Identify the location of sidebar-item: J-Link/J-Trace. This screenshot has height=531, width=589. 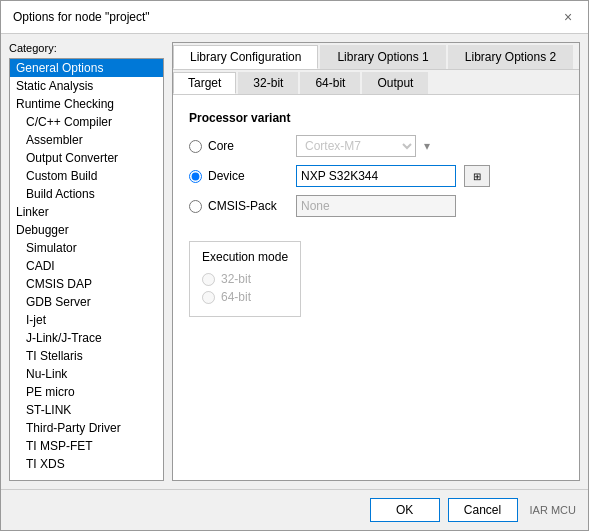
(86, 338).